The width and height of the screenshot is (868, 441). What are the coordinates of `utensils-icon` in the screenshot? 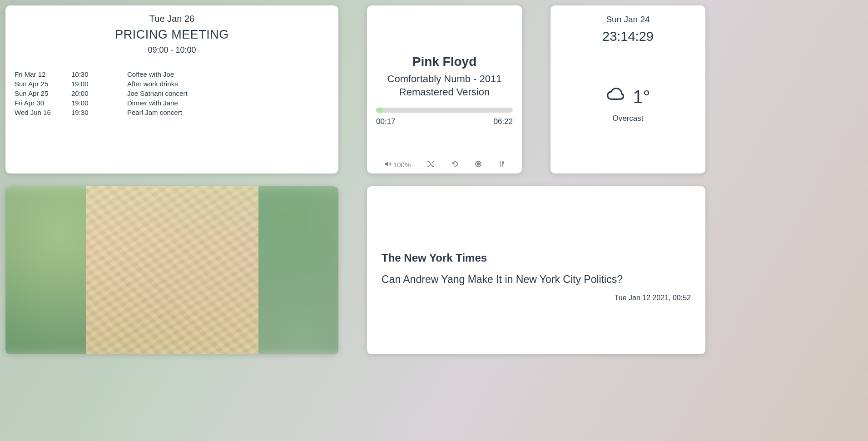 It's located at (501, 164).